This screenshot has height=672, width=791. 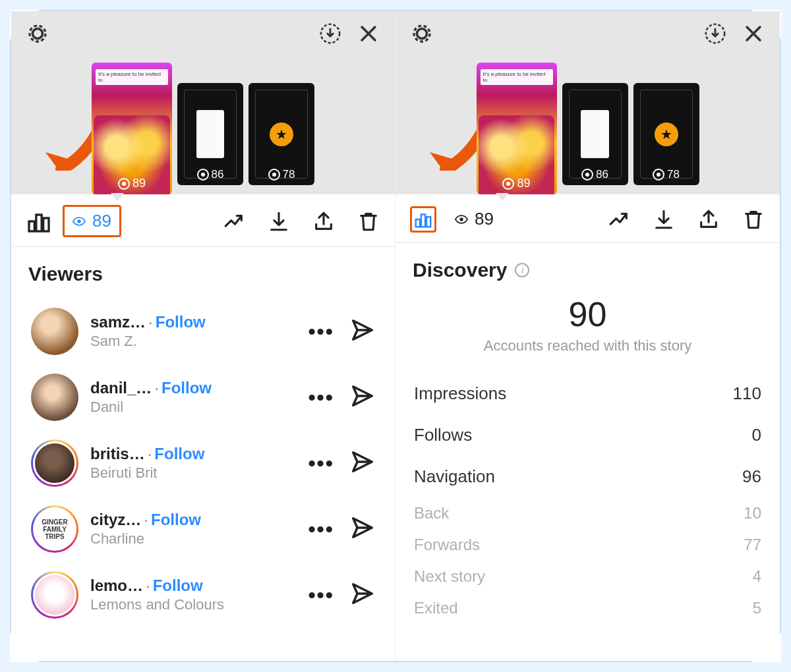 I want to click on view-count: 89, so click(x=102, y=221).